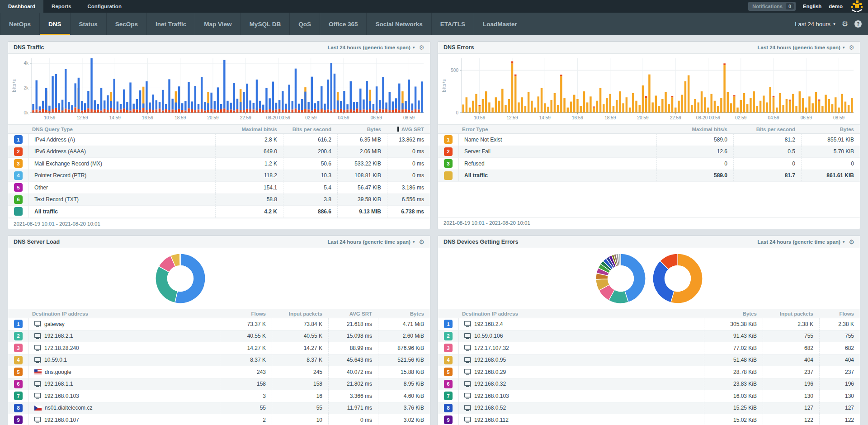 The width and height of the screenshot is (868, 425). What do you see at coordinates (649, 384) in the screenshot?
I see `table-row: 6192.168.0.3223.83 KiB196196` at bounding box center [649, 384].